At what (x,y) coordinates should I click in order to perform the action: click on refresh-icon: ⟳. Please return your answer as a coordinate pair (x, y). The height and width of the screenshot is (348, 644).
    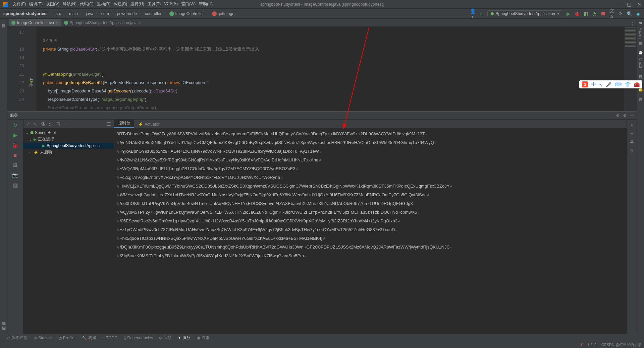
    Looking at the image, I should click on (621, 14).